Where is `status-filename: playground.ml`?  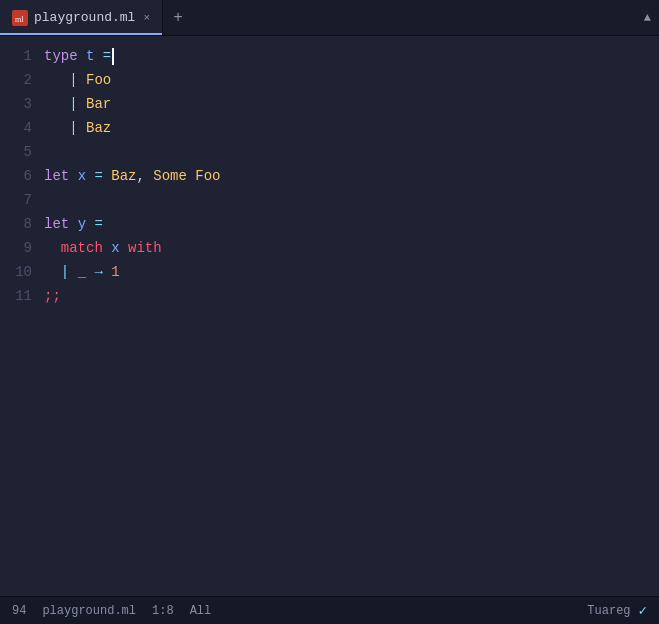 status-filename: playground.ml is located at coordinates (89, 611).